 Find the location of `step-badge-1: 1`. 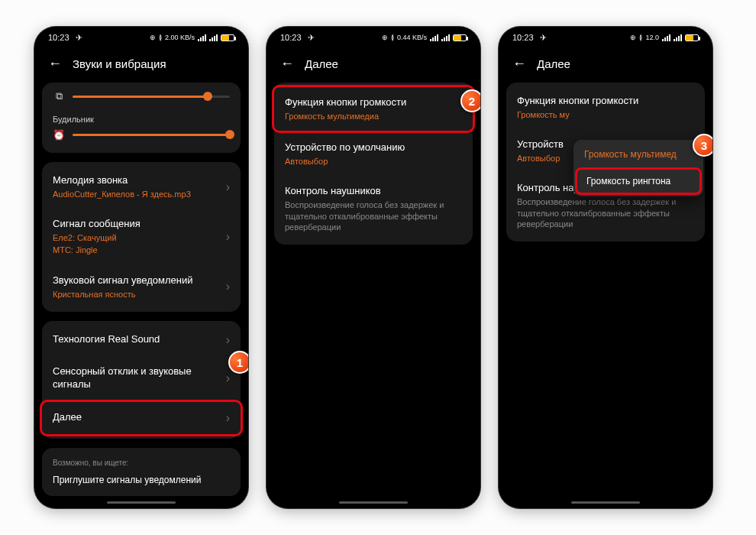

step-badge-1: 1 is located at coordinates (238, 362).